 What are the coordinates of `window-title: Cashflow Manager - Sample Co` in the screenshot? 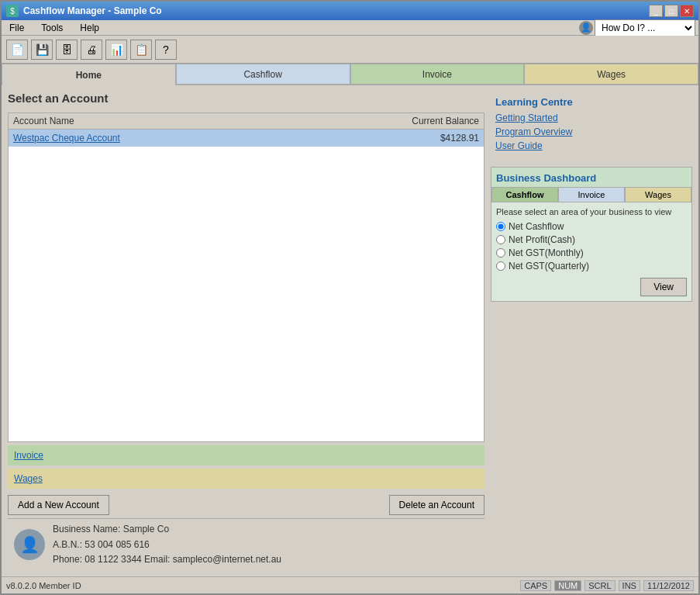 It's located at (93, 11).